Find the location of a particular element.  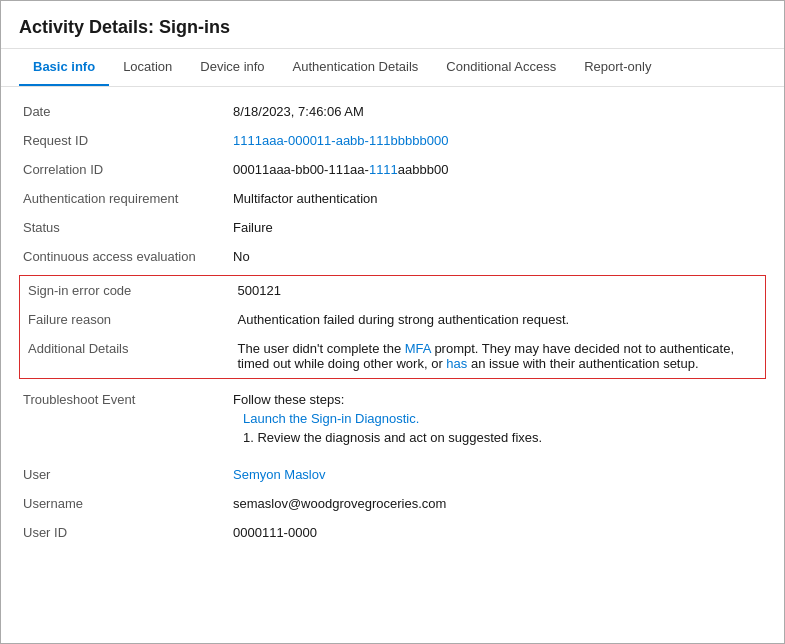

user-info-table: User Semyon Maslov Username semaslov@woo… is located at coordinates (392, 504).